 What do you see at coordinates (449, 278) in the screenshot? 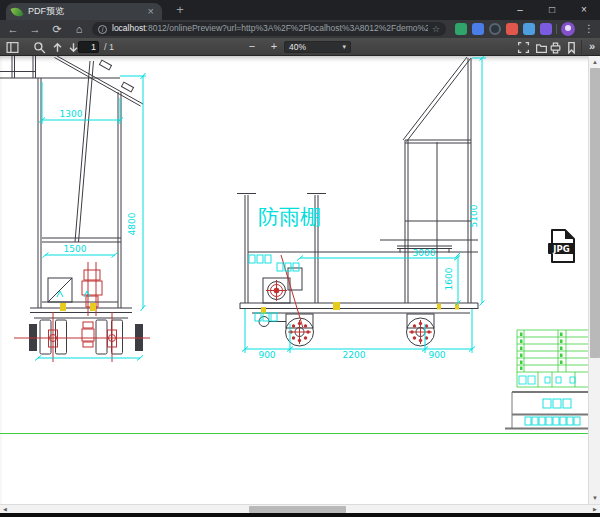
I see `dim-side-body-height: 1600` at bounding box center [449, 278].